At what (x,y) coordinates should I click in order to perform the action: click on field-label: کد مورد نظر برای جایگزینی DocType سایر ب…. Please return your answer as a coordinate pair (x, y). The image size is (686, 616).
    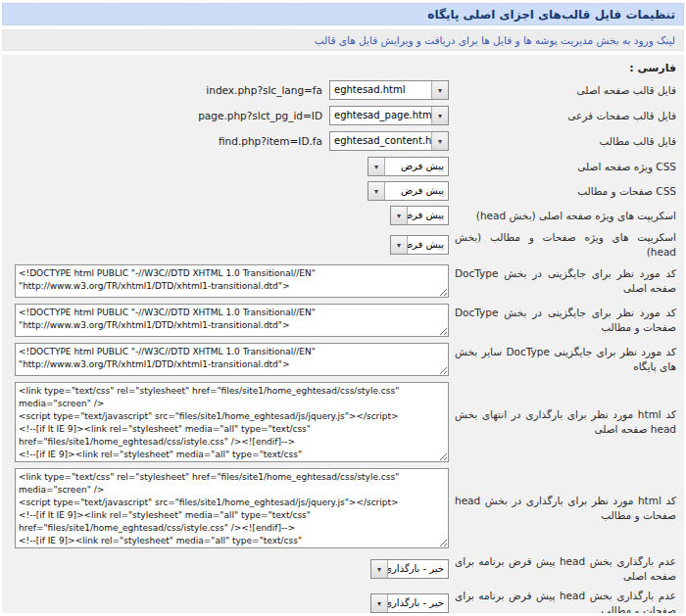
    Looking at the image, I should click on (563, 359).